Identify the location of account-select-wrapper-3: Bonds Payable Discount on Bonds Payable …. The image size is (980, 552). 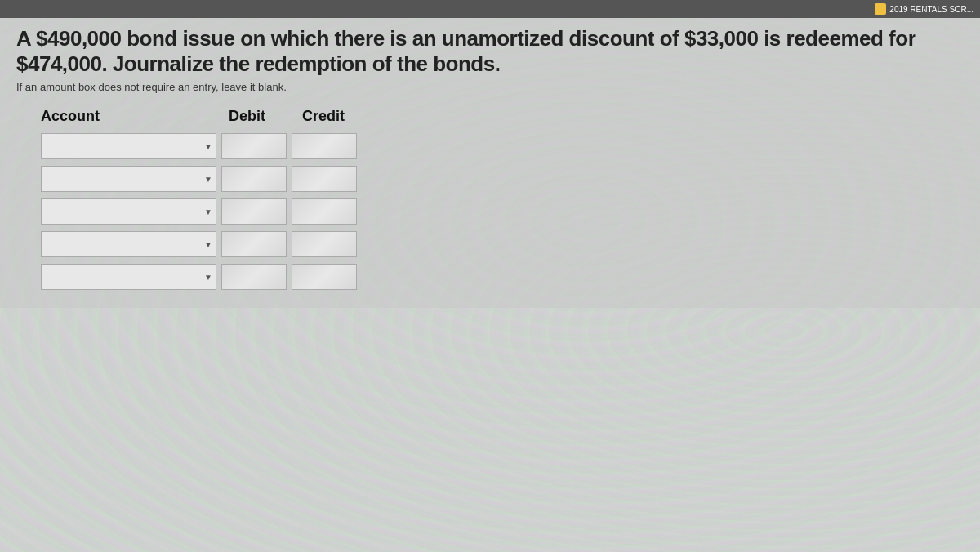
(129, 211).